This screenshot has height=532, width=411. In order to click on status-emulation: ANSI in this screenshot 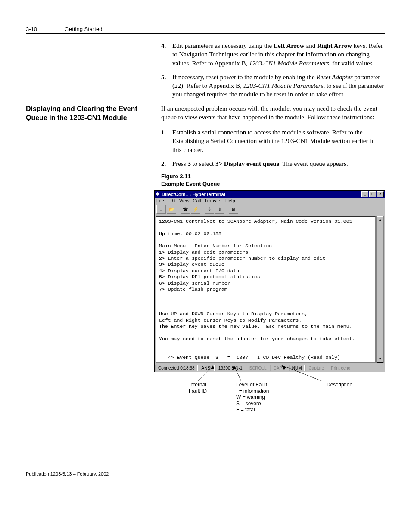, I will do `click(207, 368)`.